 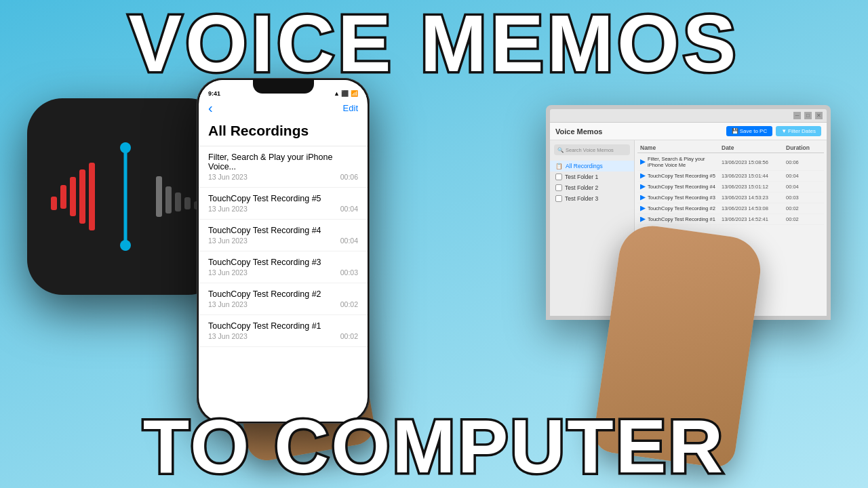 What do you see at coordinates (681, 148) in the screenshot?
I see `table-header-name: Name` at bounding box center [681, 148].